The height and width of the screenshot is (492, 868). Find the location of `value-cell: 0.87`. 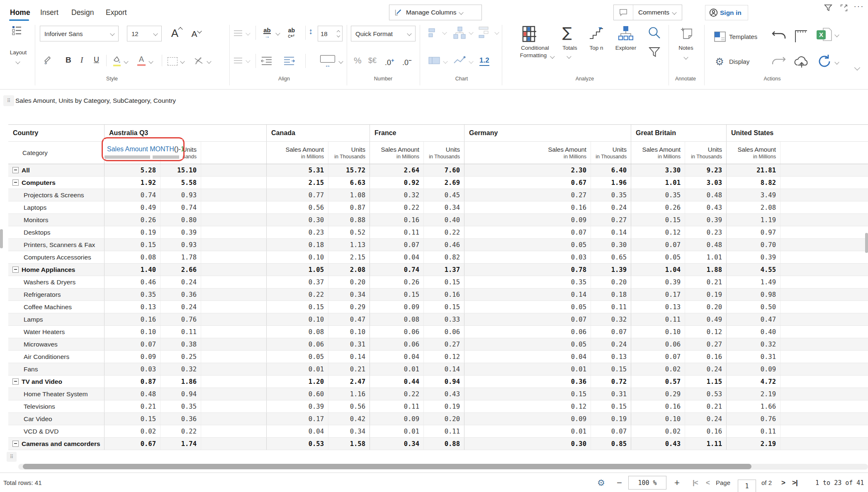

value-cell: 0.87 is located at coordinates (133, 381).